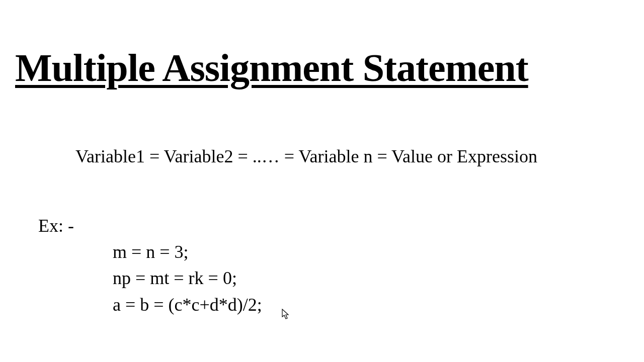  I want to click on syntax-line: Variable1 = Variable2 = ..… = Variable n…, so click(306, 156).